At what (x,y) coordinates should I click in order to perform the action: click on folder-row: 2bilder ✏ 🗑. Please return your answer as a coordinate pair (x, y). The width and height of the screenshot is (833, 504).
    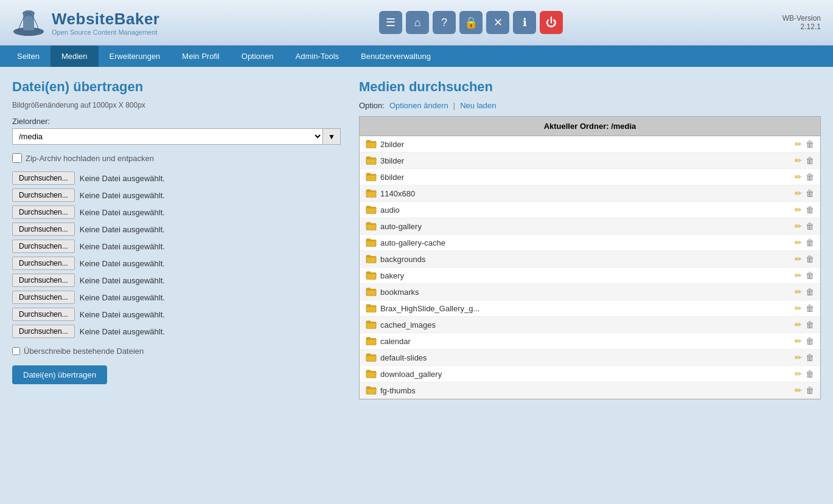
    Looking at the image, I should click on (590, 145).